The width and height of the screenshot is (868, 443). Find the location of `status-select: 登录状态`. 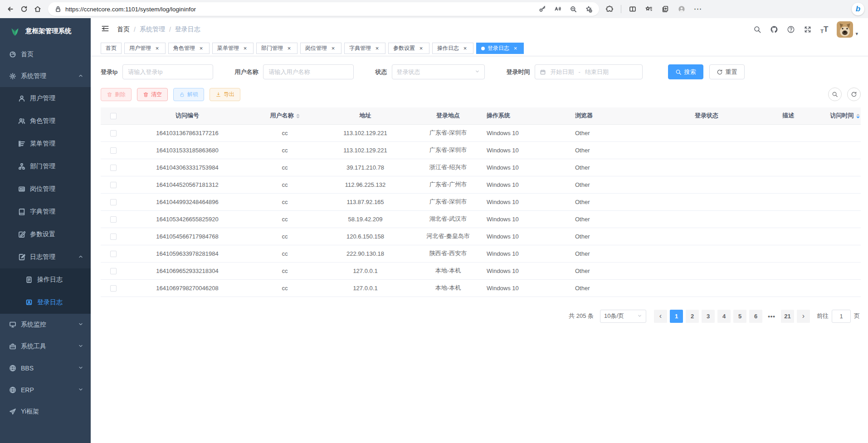

status-select: 登录状态 is located at coordinates (438, 72).